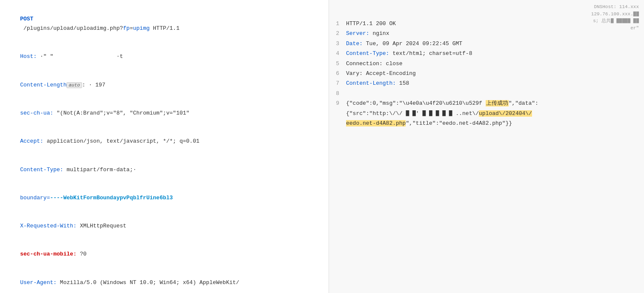 The image size is (644, 293). I want to click on http-method: POST, so click(26, 19).